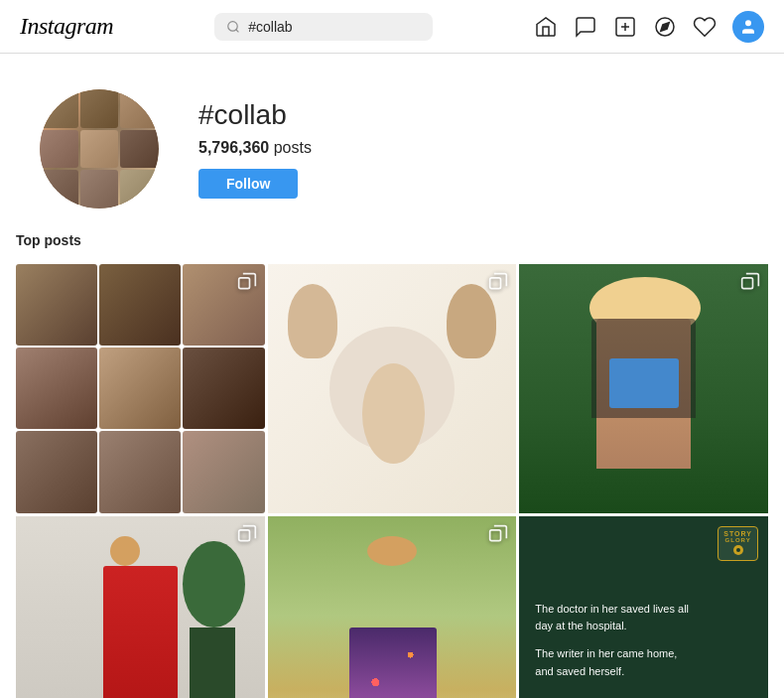 The width and height of the screenshot is (784, 698). Describe the element at coordinates (738, 540) in the screenshot. I see `glory-label: GLORY` at that location.